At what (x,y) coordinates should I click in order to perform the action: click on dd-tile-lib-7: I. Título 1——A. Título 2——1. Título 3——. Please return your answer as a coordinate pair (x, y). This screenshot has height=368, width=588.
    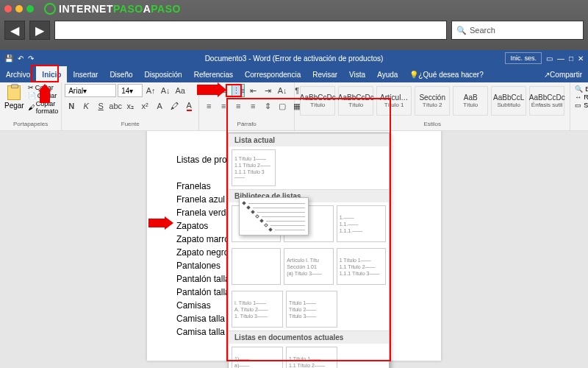
    Looking at the image, I should click on (257, 309).